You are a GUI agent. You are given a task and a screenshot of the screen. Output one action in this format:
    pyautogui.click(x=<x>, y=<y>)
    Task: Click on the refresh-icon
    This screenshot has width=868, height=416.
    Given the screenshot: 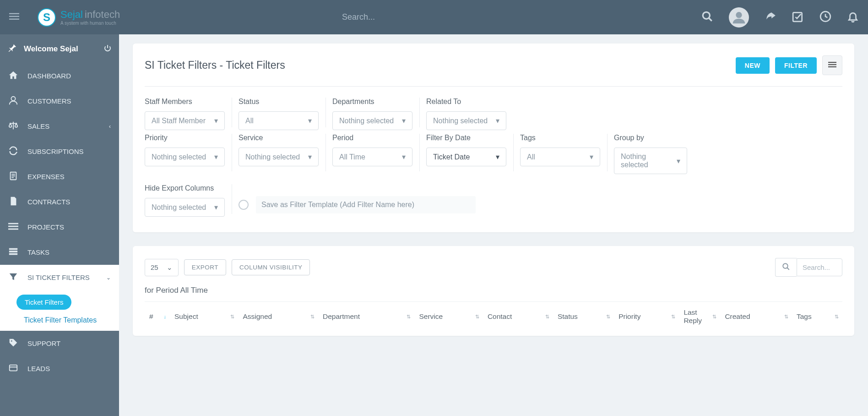 What is the action you would take?
    pyautogui.click(x=13, y=151)
    